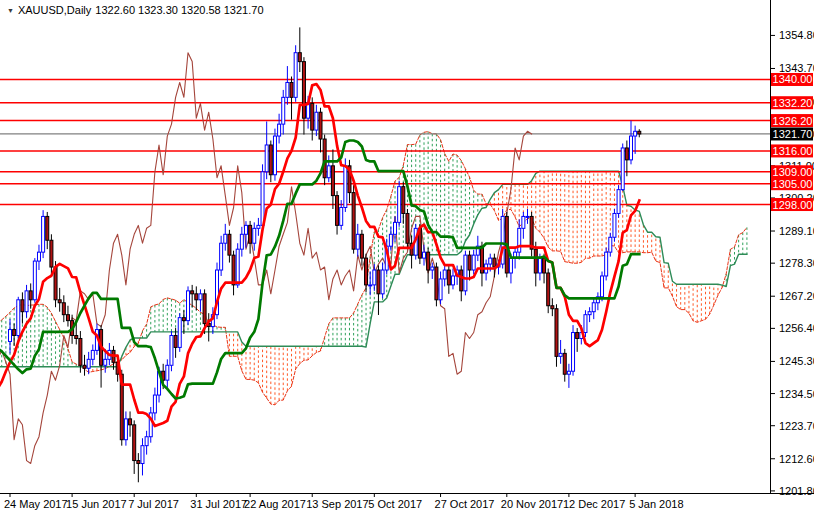 The height and width of the screenshot is (514, 814). I want to click on price-badge-label: 1340.00, so click(793, 79).